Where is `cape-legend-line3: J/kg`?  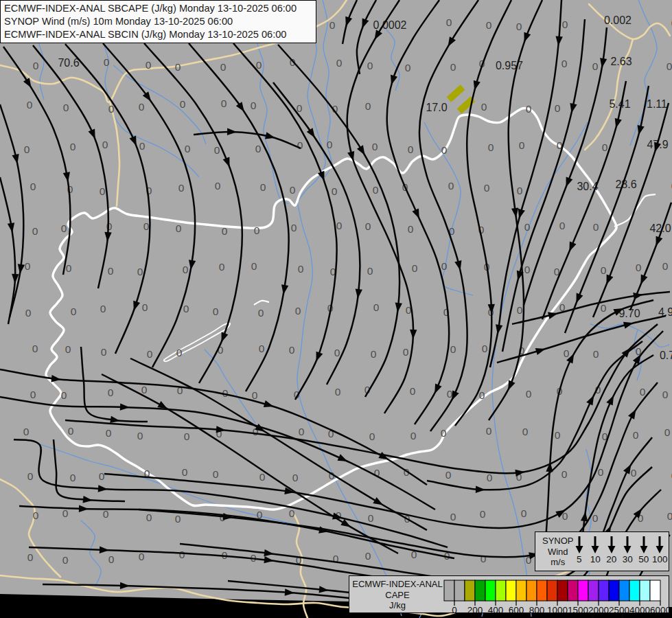 cape-legend-line3: J/kg is located at coordinates (397, 606).